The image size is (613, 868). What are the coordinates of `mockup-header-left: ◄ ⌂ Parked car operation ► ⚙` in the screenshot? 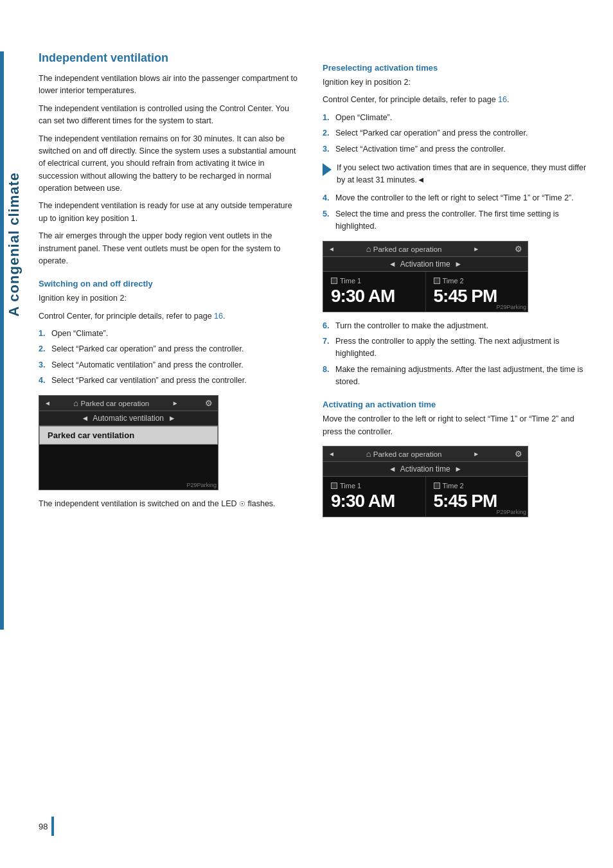 It's located at (129, 403).